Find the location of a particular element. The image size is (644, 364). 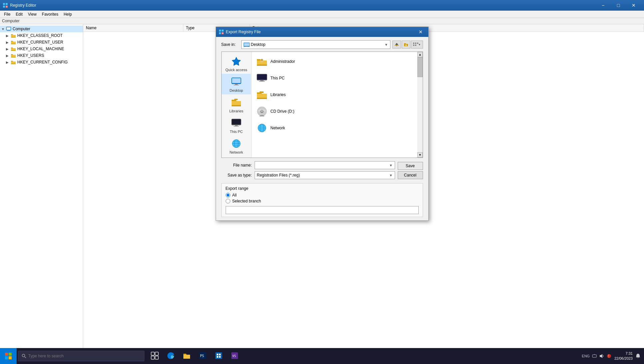

file-browser: Quick access Desktop is located at coordinates (322, 105).